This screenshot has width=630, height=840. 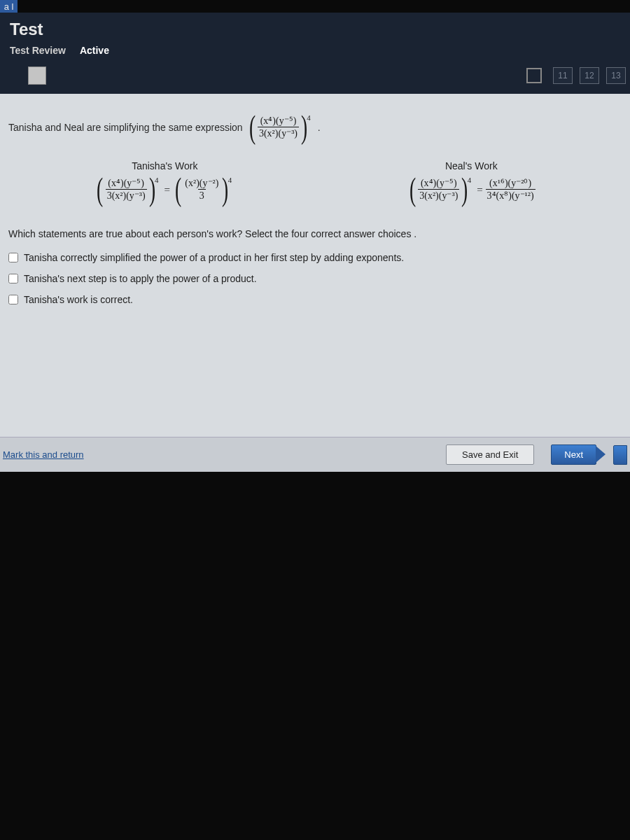 I want to click on current-question-box, so click(x=37, y=76).